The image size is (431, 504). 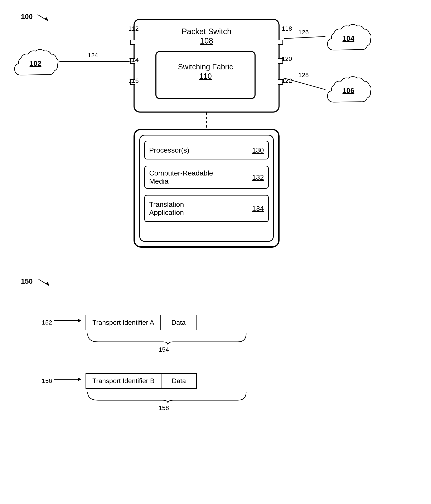 What do you see at coordinates (124, 323) in the screenshot?
I see `packet-152-id: Transport Identifier A` at bounding box center [124, 323].